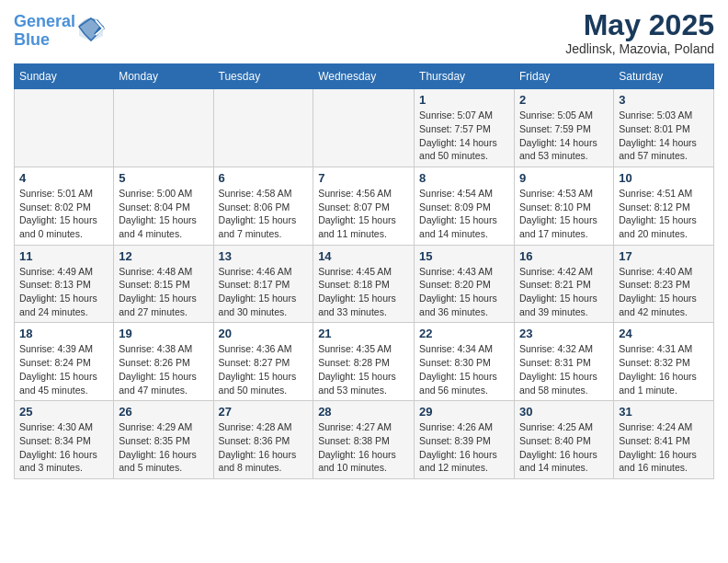 This screenshot has height=563, width=728. What do you see at coordinates (664, 213) in the screenshot?
I see `day-info: Sunrise: 4:51 AM Sunset: 8:12 PM Dayligh…` at bounding box center [664, 213].